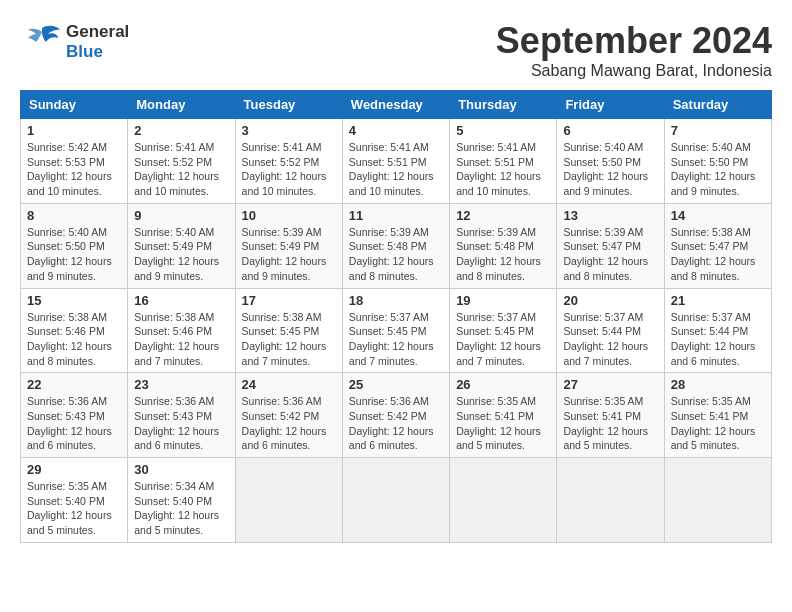 The image size is (792, 612). What do you see at coordinates (503, 300) in the screenshot?
I see `day-number: 19` at bounding box center [503, 300].